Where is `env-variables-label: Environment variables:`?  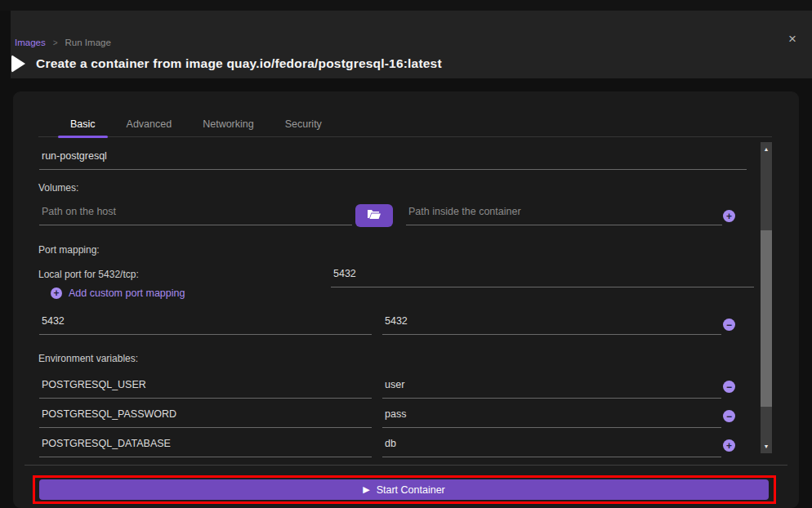 env-variables-label: Environment variables: is located at coordinates (88, 359).